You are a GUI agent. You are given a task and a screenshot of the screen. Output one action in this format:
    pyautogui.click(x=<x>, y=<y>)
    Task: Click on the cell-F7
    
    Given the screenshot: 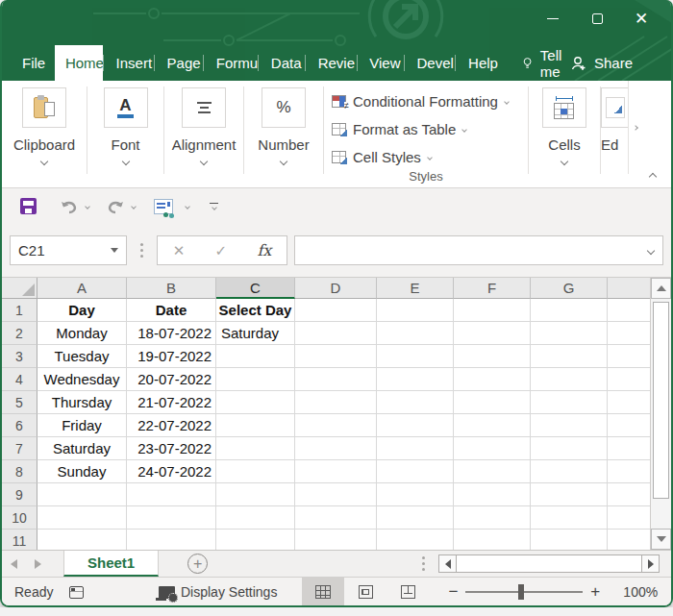 What is the action you would take?
    pyautogui.click(x=492, y=449)
    